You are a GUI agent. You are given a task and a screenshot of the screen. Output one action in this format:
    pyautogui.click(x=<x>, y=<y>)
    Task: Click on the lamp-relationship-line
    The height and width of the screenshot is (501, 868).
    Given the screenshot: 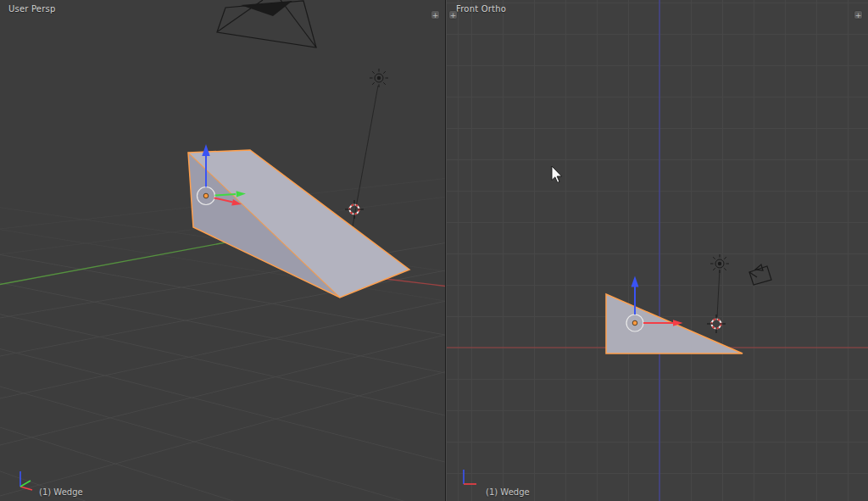 What is the action you would take?
    pyautogui.click(x=719, y=293)
    